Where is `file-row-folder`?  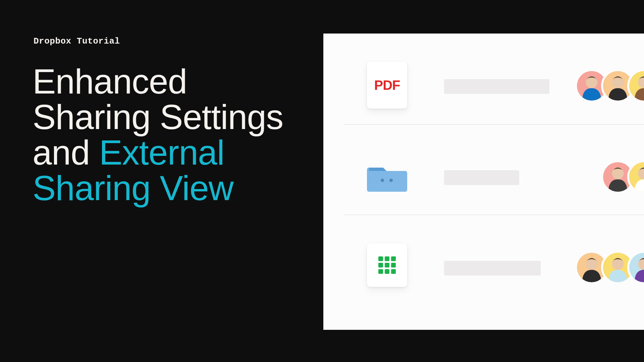 file-row-folder is located at coordinates (494, 169).